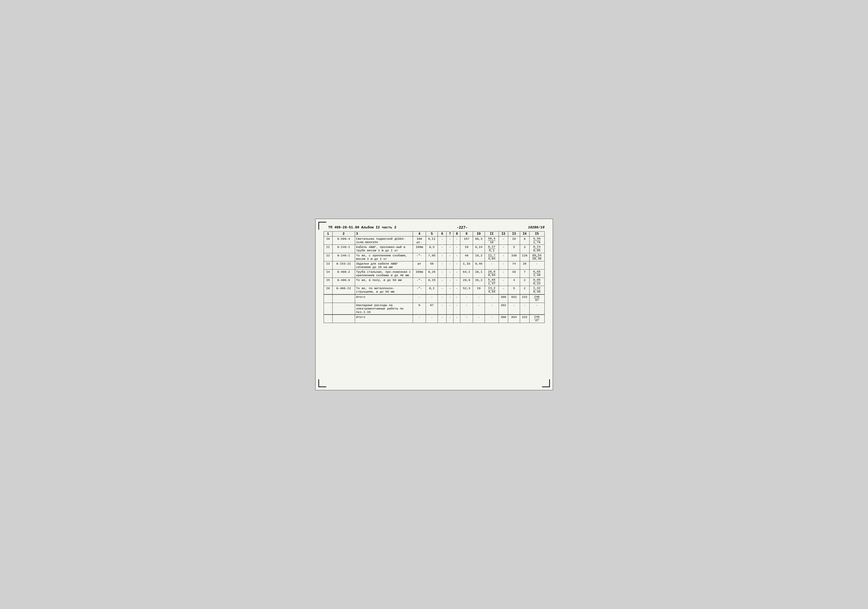  What do you see at coordinates (434, 299) in the screenshot?
I see `itogo-row-1: Итого - - - - - - - - 390 652 232 I4647` at bounding box center [434, 299].